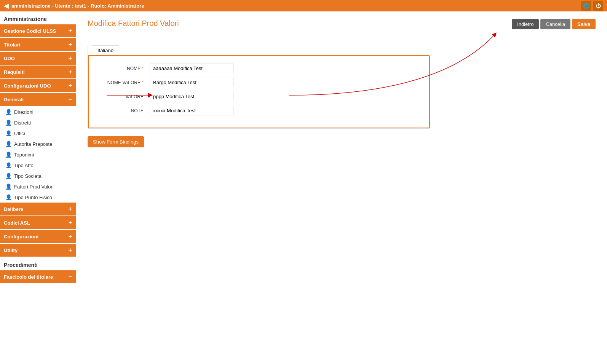 Image resolution: width=607 pixels, height=364 pixels. Describe the element at coordinates (554, 24) in the screenshot. I see `page-actions: Indietro Cancella Salva` at that location.